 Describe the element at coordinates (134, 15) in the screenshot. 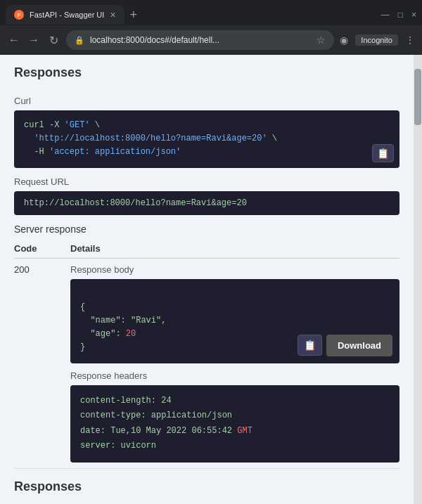

I see `new-tab-button: +` at that location.